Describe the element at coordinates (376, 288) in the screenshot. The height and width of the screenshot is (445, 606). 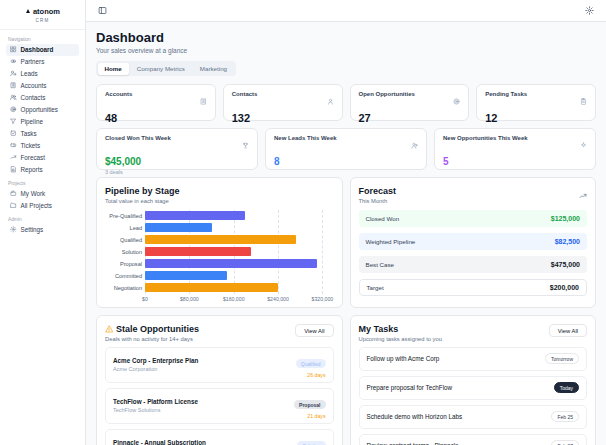
I see `forecast-row-label: Target` at that location.